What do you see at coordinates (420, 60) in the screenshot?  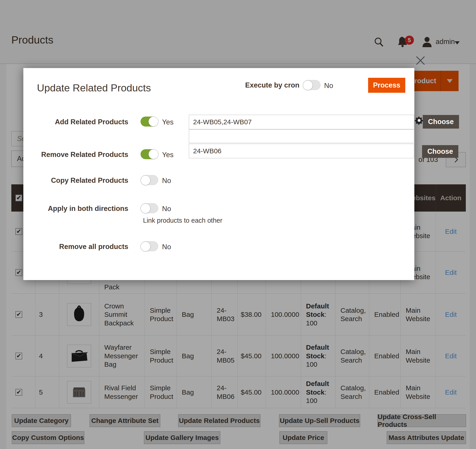 I see `close-icon` at bounding box center [420, 60].